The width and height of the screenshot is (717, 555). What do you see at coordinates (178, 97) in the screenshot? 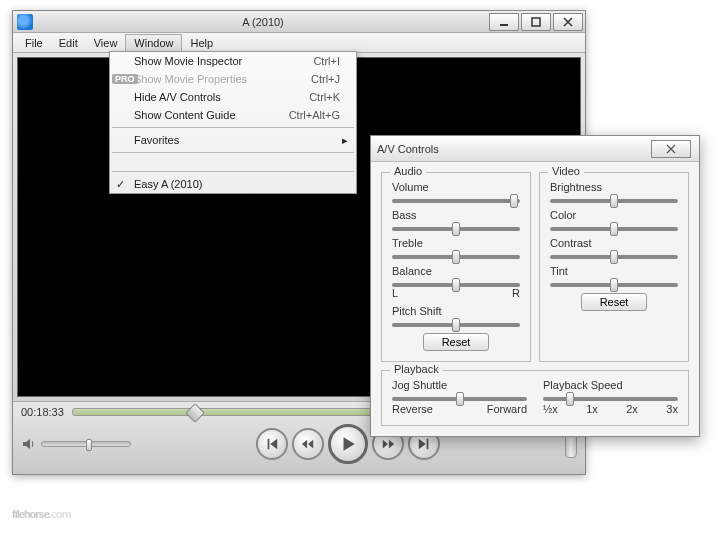
I see `menu-item-label: Hide A/V Controls` at bounding box center [178, 97].